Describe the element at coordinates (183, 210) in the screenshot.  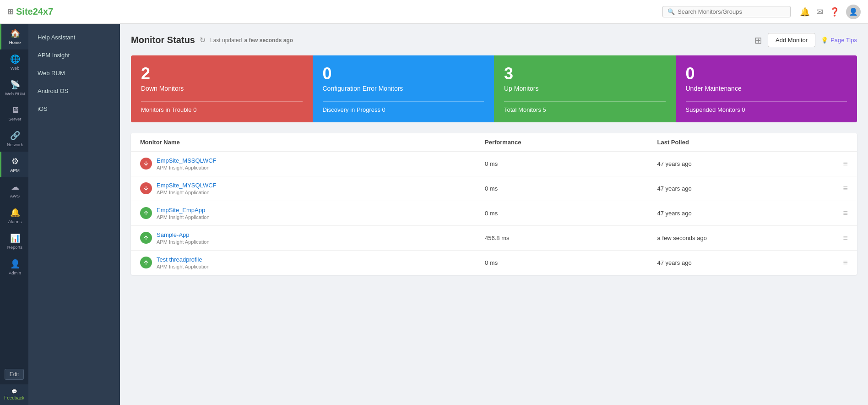
I see `monitor-name-link: EmpSite_EmpApp` at that location.